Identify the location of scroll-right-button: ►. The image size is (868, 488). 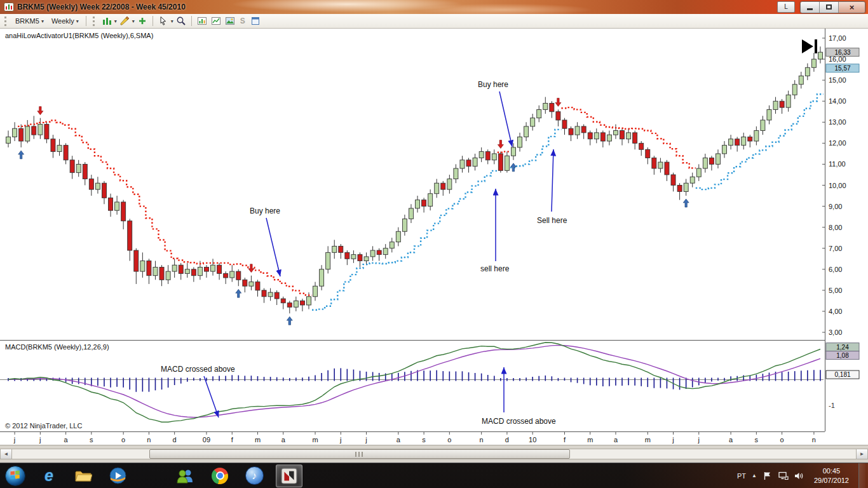
(862, 454).